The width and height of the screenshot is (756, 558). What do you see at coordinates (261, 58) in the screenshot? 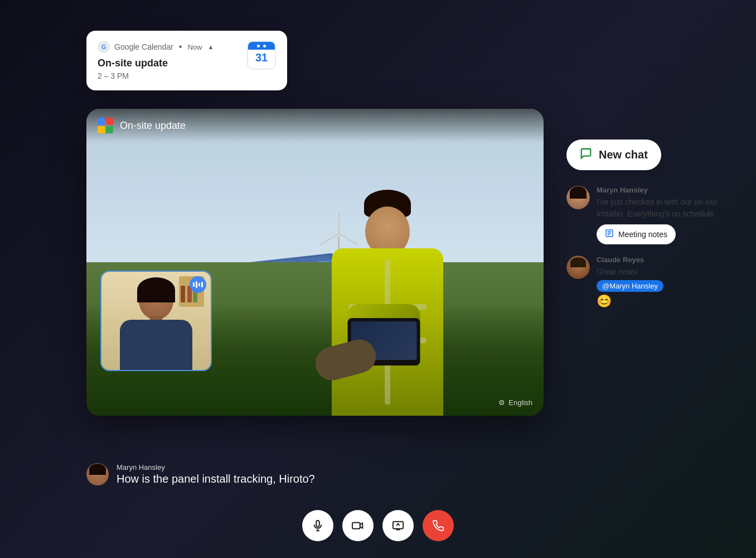
I see `cal-day-number: 31` at bounding box center [261, 58].